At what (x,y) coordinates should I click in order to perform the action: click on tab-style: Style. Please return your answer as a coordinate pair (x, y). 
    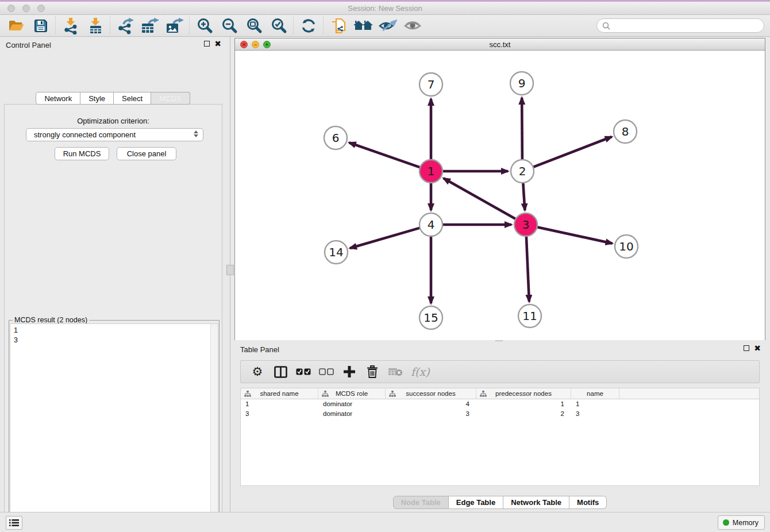
    Looking at the image, I should click on (97, 98).